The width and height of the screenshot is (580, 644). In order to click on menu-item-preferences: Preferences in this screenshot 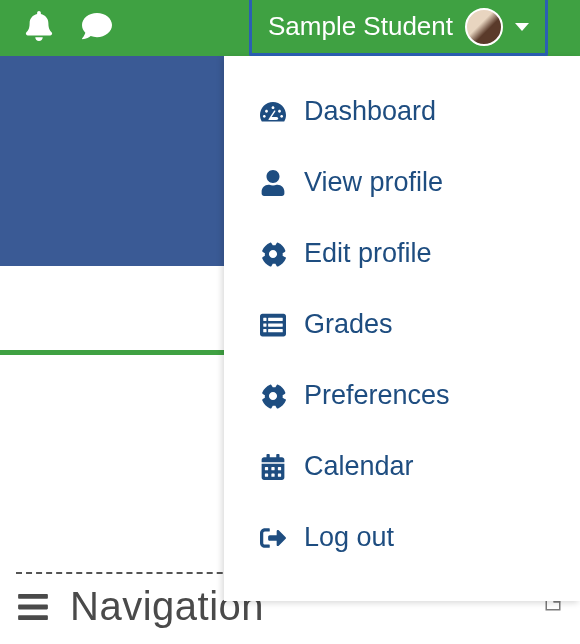, I will do `click(402, 396)`.